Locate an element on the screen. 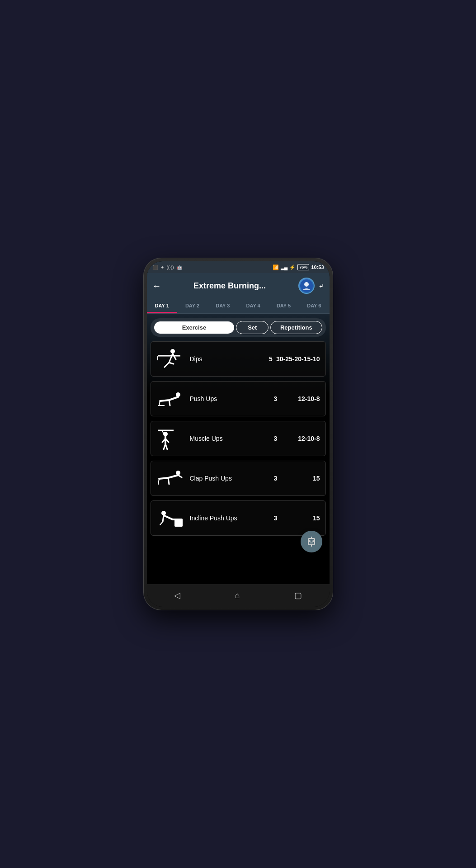  clappushups-icon is located at coordinates (170, 478).